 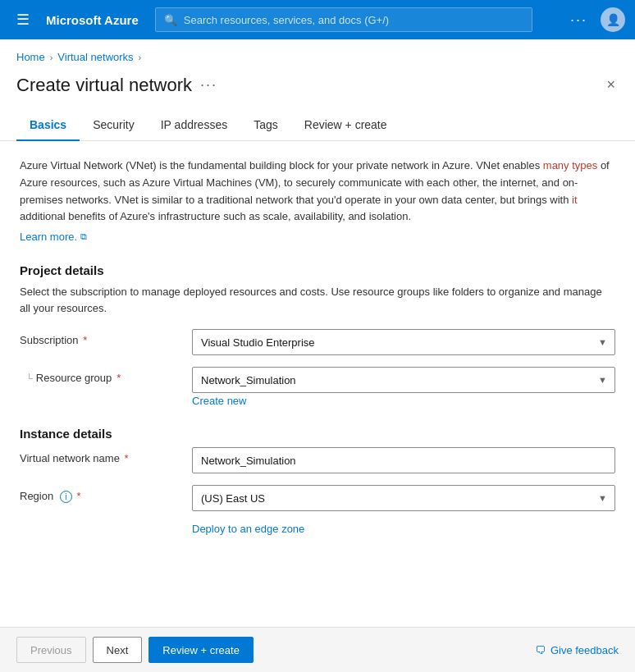 I want to click on create-new-link: Create new, so click(x=404, y=400).